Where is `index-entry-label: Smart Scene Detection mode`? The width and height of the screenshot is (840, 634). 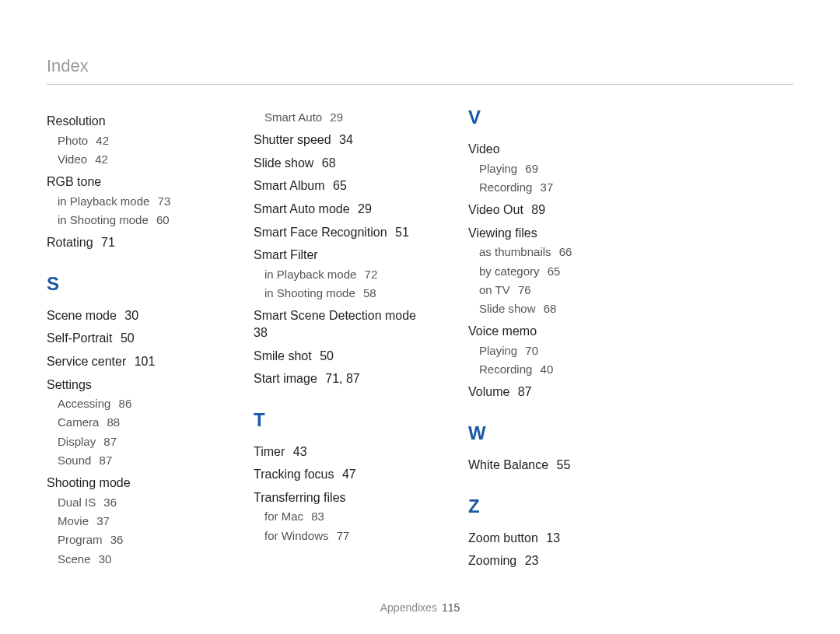 index-entry-label: Smart Scene Detection mode is located at coordinates (334, 316).